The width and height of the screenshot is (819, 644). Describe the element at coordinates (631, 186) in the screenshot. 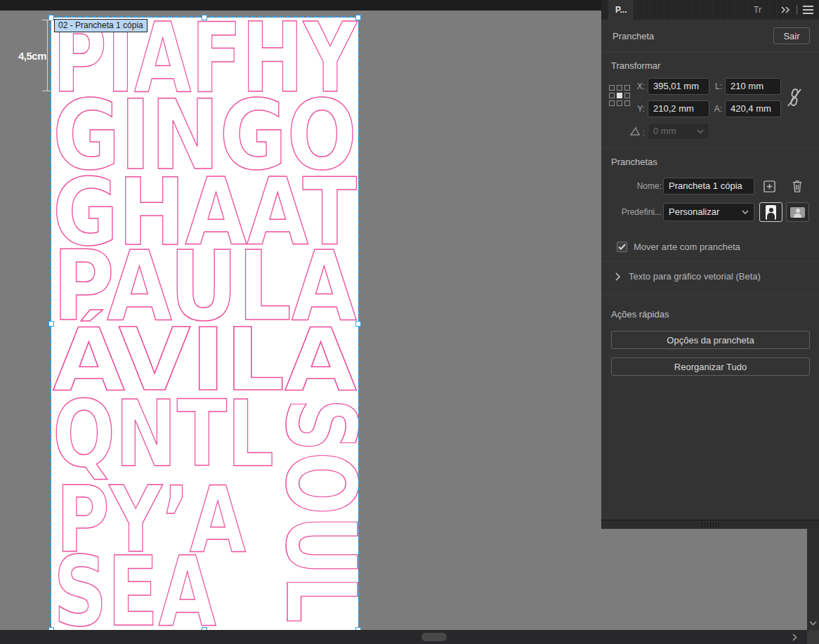

I see `name-label: Nome:` at that location.